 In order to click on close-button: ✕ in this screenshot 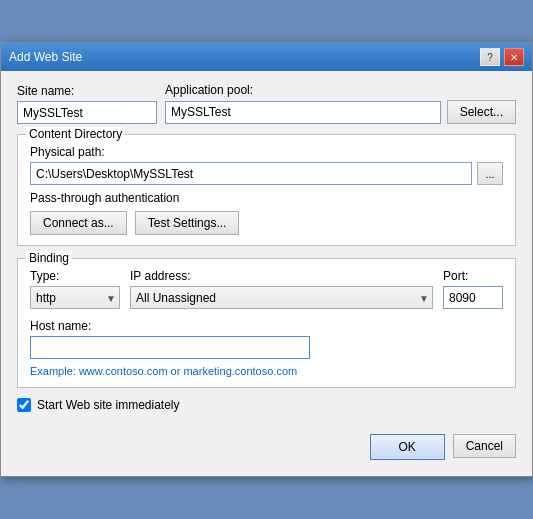, I will do `click(514, 57)`.